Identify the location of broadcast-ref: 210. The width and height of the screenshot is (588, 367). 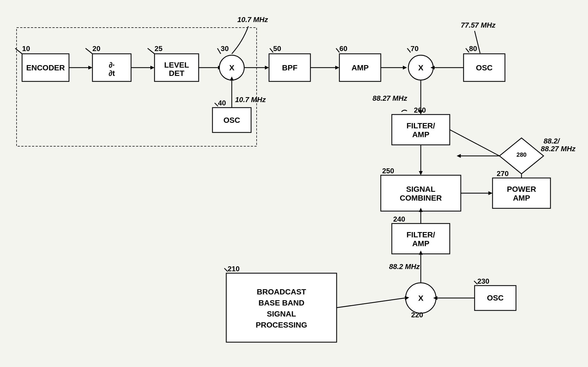
(233, 269).